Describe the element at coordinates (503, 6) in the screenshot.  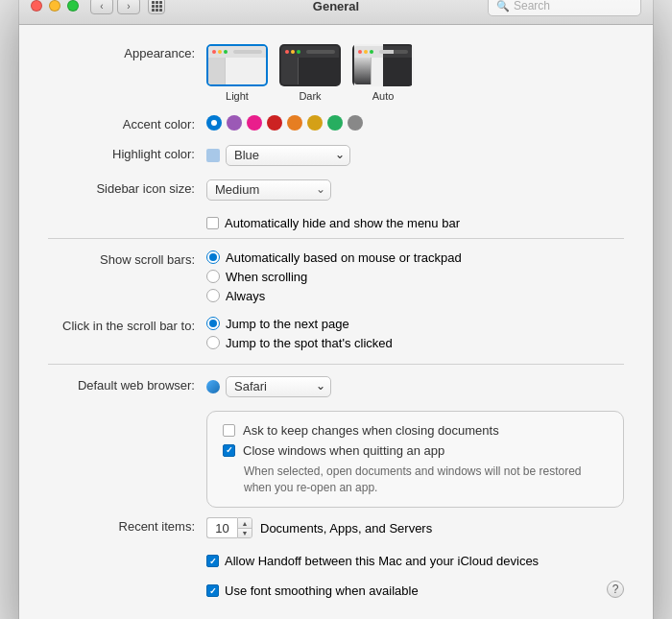
I see `search-icon: 🔍` at that location.